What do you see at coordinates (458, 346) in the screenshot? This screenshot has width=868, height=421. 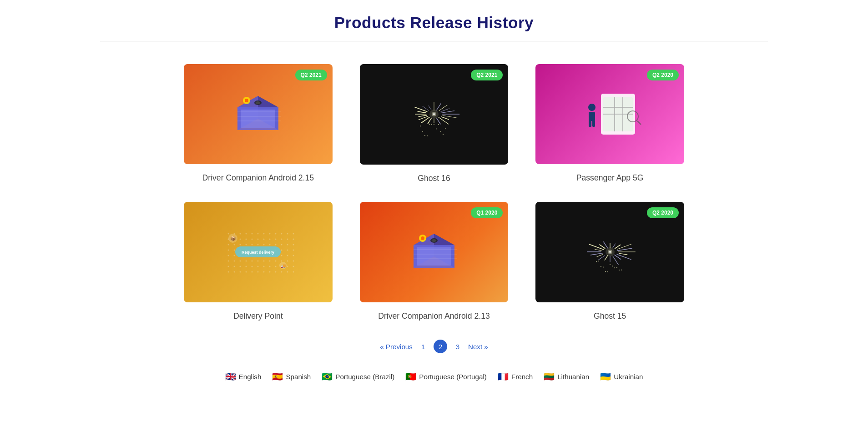 I see `pagination-page-3: 3` at bounding box center [458, 346].